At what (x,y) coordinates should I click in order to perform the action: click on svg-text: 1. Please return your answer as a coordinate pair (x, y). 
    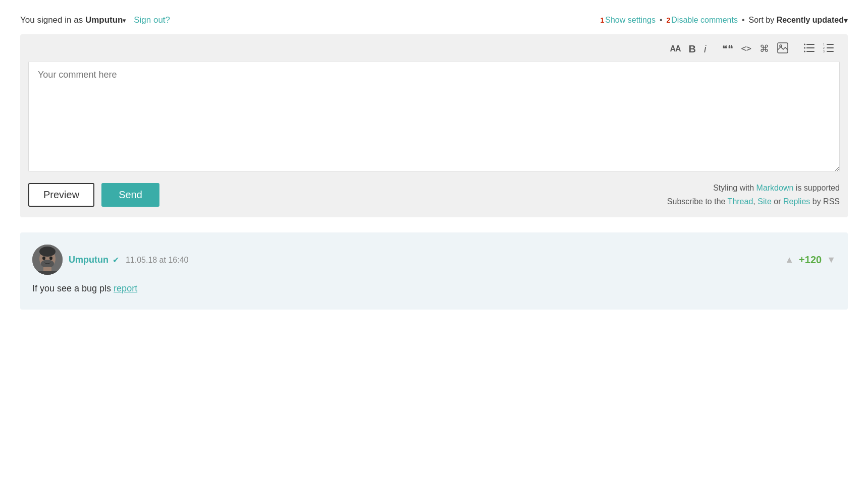
    Looking at the image, I should click on (824, 44).